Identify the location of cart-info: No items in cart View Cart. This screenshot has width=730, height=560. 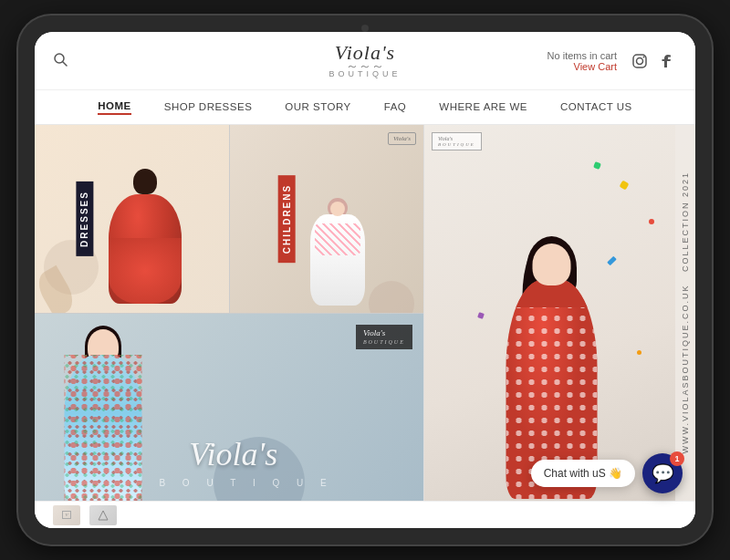
(582, 61).